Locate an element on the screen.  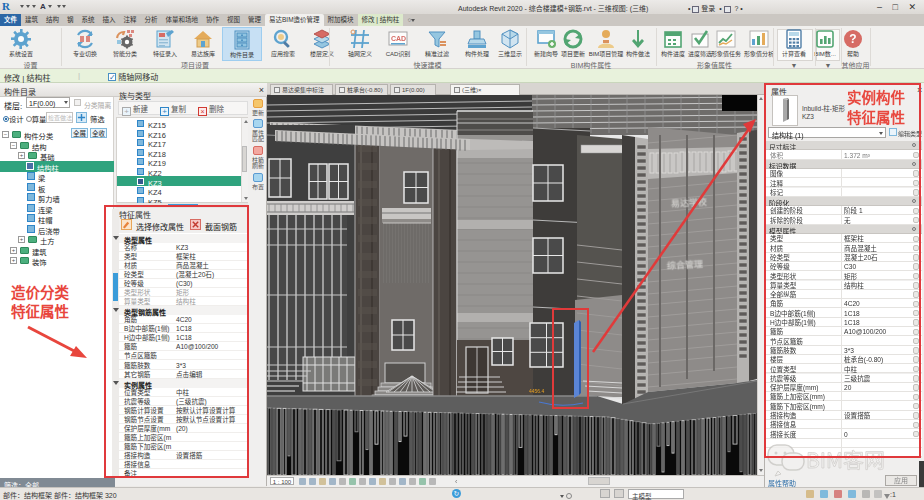
svg-text: CAD is located at coordinates (398, 38).